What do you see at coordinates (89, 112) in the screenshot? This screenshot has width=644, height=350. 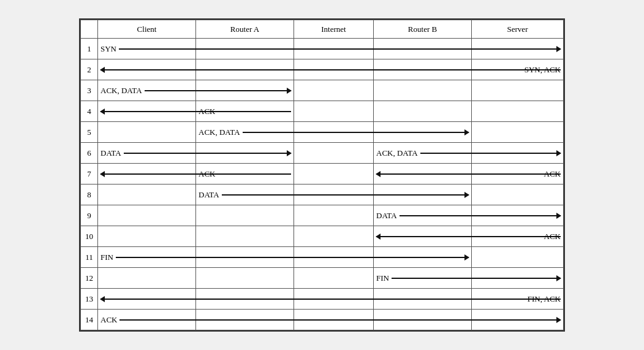 I see `row-num: 4` at bounding box center [89, 112].